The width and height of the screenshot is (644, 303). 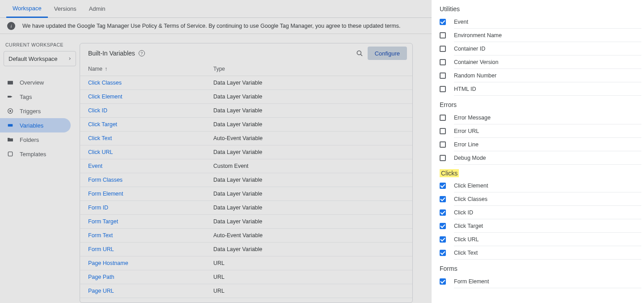 I want to click on option-label: Click ID, so click(x=463, y=213).